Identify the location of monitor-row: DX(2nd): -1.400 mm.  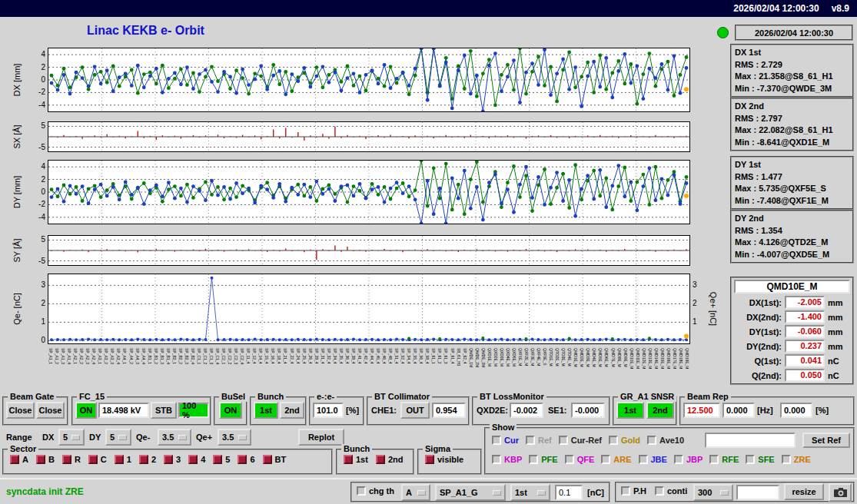
(792, 317).